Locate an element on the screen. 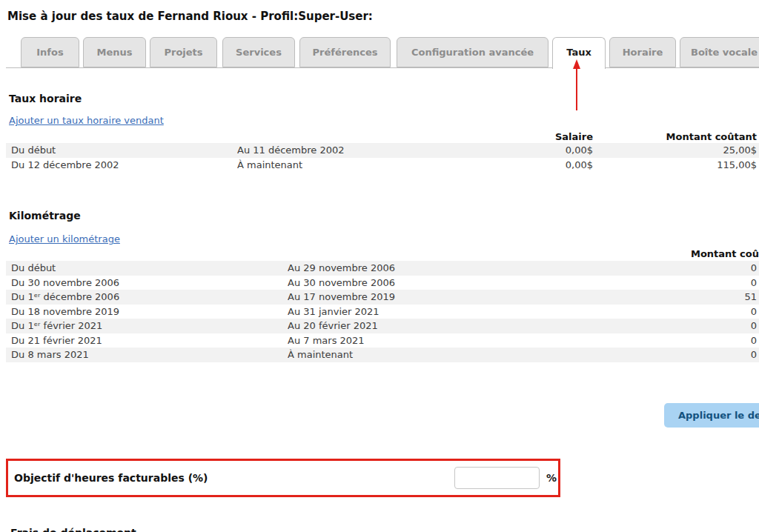 The height and width of the screenshot is (532, 759). kilometrage-header-row: Montant coû is located at coordinates (382, 255).